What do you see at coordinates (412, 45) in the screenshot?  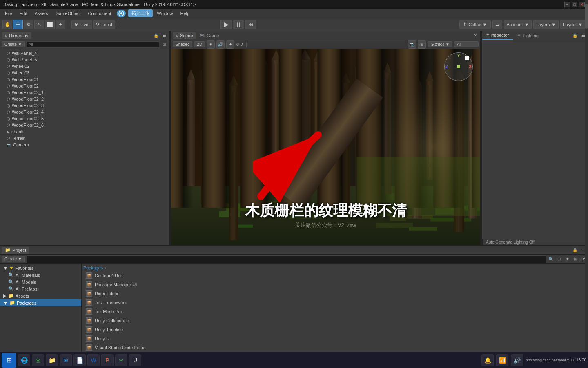 I see `scene-cam-icon: 📷` at bounding box center [412, 45].